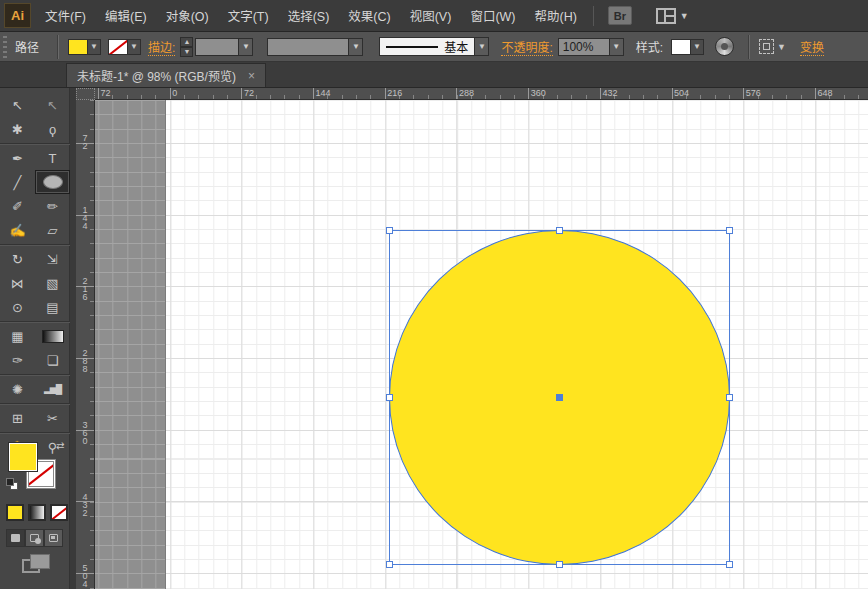 The height and width of the screenshot is (589, 868). I want to click on slice-tool: ✂, so click(52, 418).